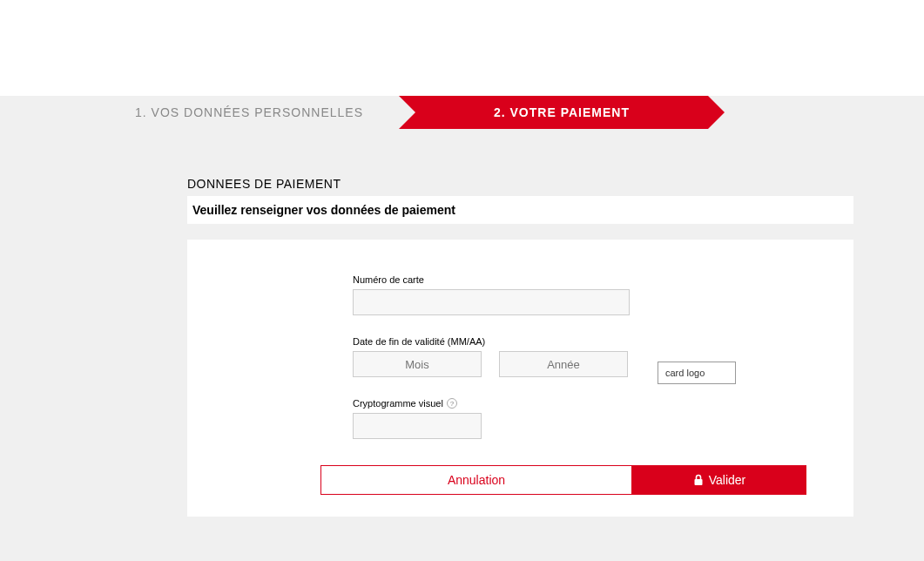 The width and height of the screenshot is (924, 561). Describe the element at coordinates (588, 357) in the screenshot. I see `form-area: Numéro de carte Date de fin de validité …` at that location.